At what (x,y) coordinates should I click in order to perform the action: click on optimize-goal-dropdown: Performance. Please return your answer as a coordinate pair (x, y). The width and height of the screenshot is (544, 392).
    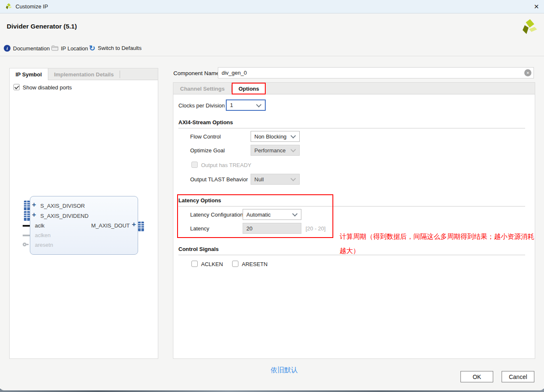
    Looking at the image, I should click on (275, 150).